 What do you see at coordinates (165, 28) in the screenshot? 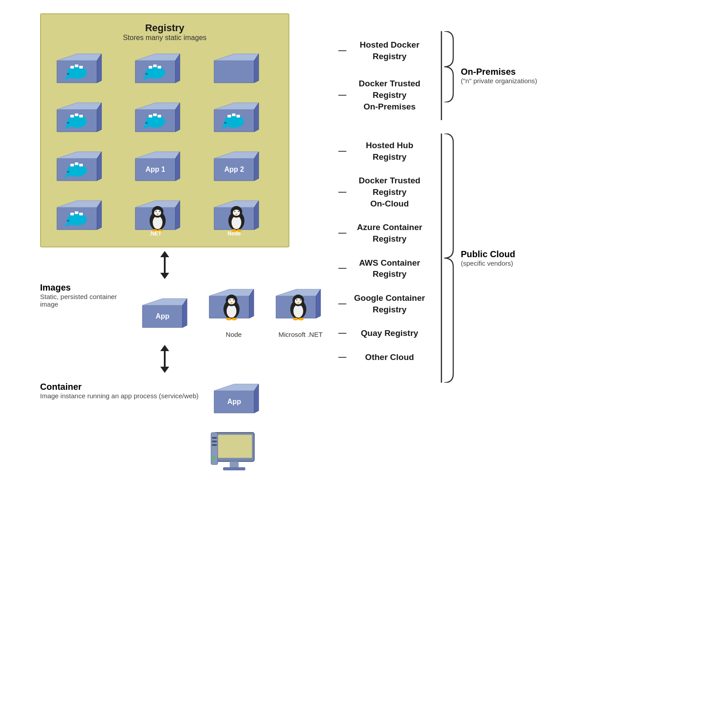
I see `registry-title: Registry` at bounding box center [165, 28].